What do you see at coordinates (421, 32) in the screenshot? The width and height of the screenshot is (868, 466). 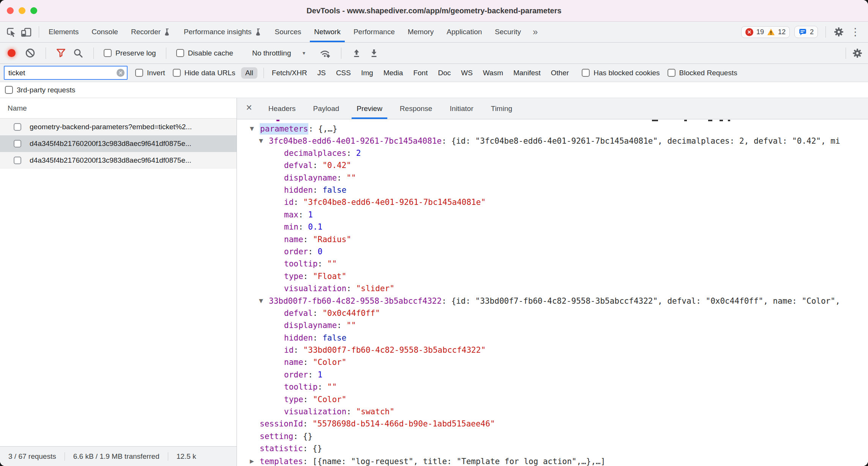 I see `tab-memory: Memory` at bounding box center [421, 32].